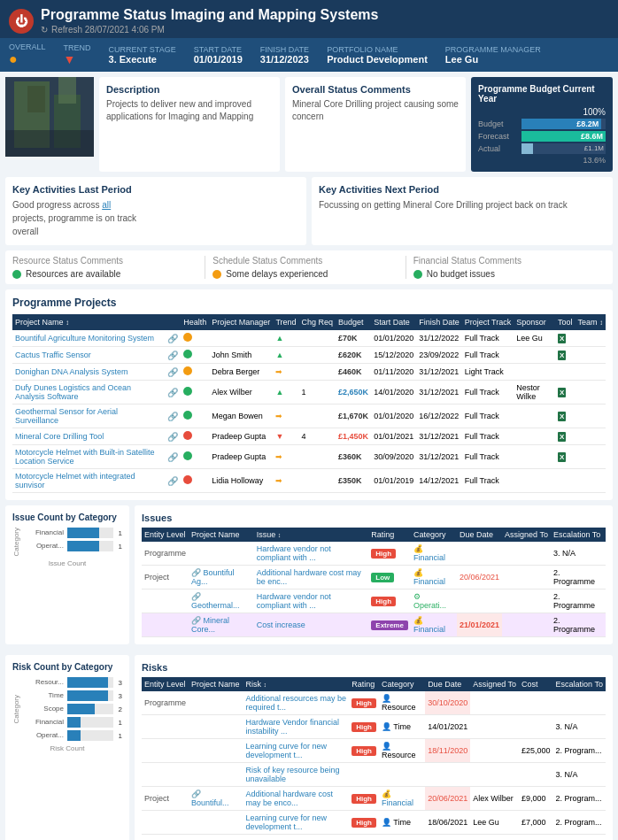 The height and width of the screenshot is (840, 618). I want to click on status-comments-title: Overall Status Comments, so click(375, 89).